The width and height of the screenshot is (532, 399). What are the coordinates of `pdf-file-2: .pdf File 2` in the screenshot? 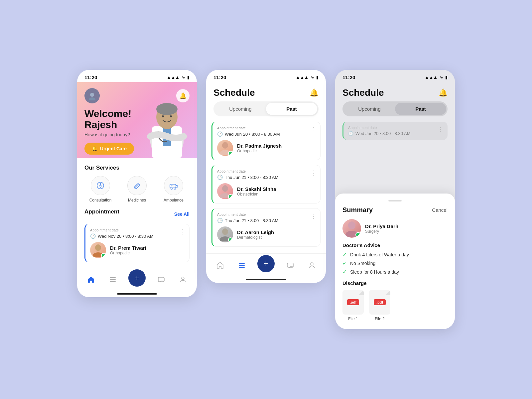 It's located at (380, 306).